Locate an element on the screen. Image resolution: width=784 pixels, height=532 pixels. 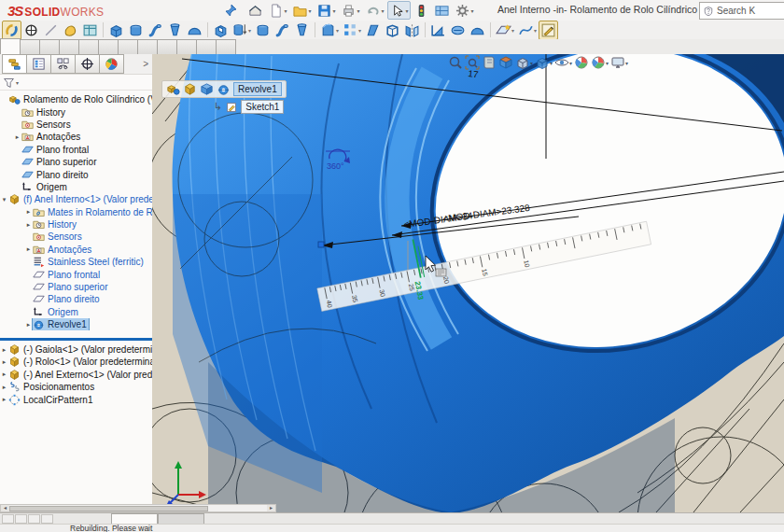
feature-tool-button-extruded-boss: ▾ is located at coordinates (116, 30).